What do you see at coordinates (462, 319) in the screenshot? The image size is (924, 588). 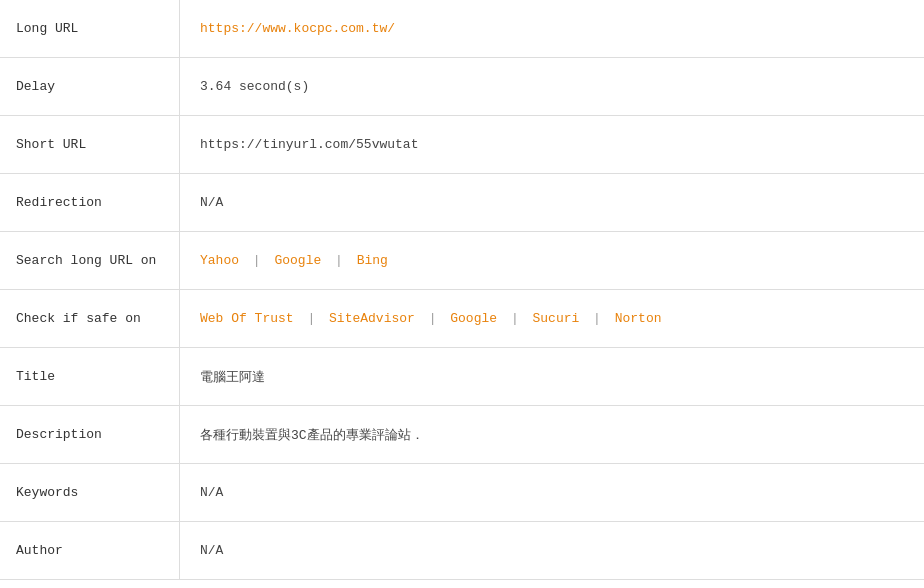 I see `row-check-safe: Check if safe onWeb Of Trust | SiteAdvis…` at bounding box center [462, 319].